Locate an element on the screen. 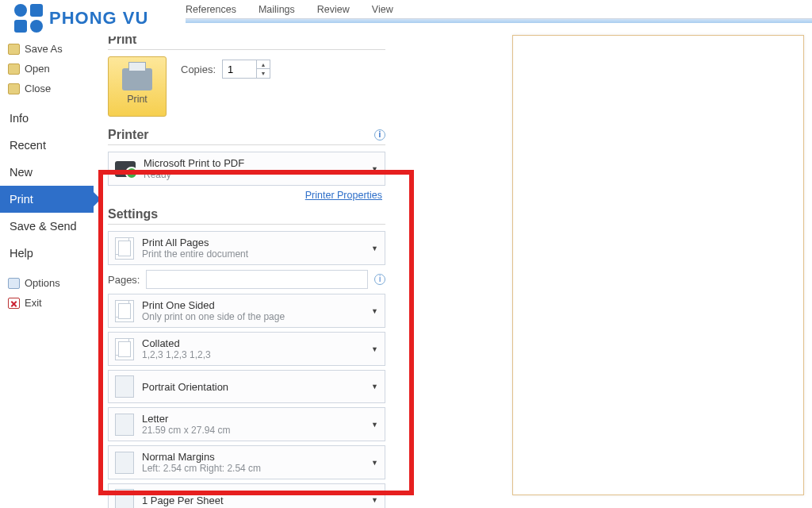  logo-text: PHONG VU is located at coordinates (98, 18).